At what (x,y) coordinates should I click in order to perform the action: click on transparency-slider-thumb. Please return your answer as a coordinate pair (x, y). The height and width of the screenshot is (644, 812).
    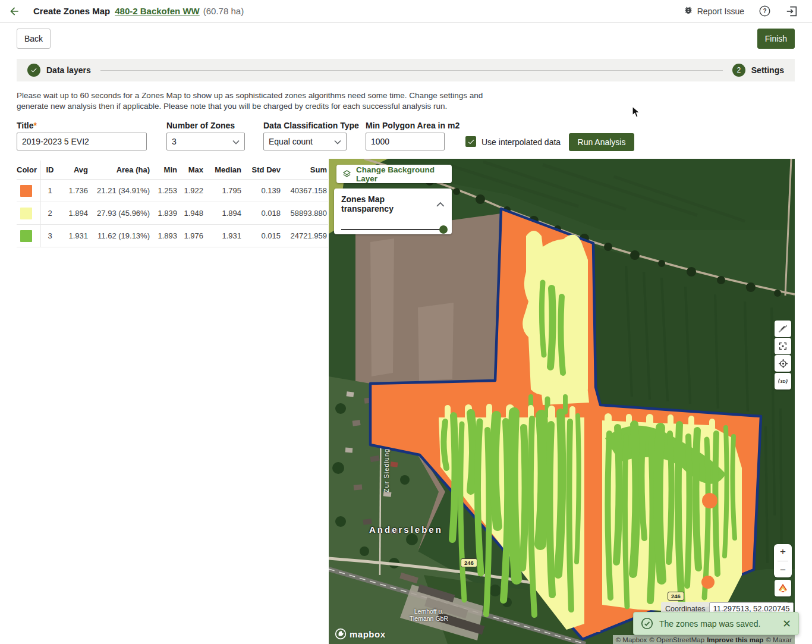
    Looking at the image, I should click on (443, 230).